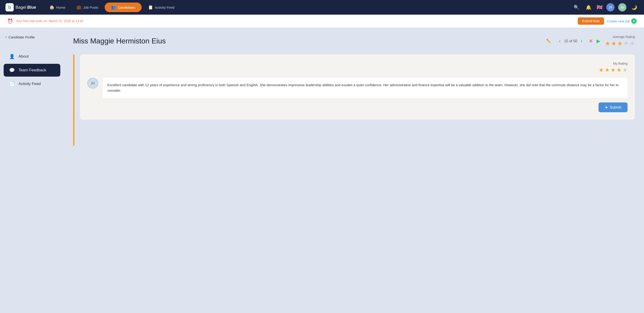  I want to click on candidates-icon: 👥, so click(114, 7).